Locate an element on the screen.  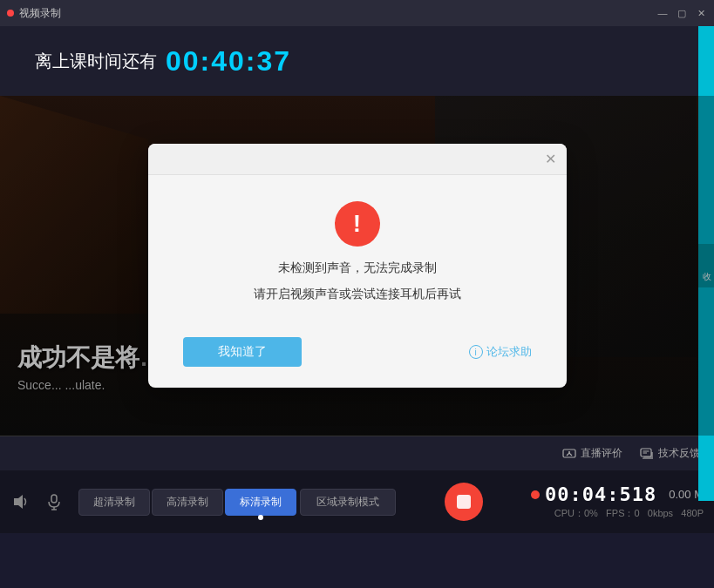
recording-stats: CPU：0% FPS：0 0kbps 480P is located at coordinates (629, 514).